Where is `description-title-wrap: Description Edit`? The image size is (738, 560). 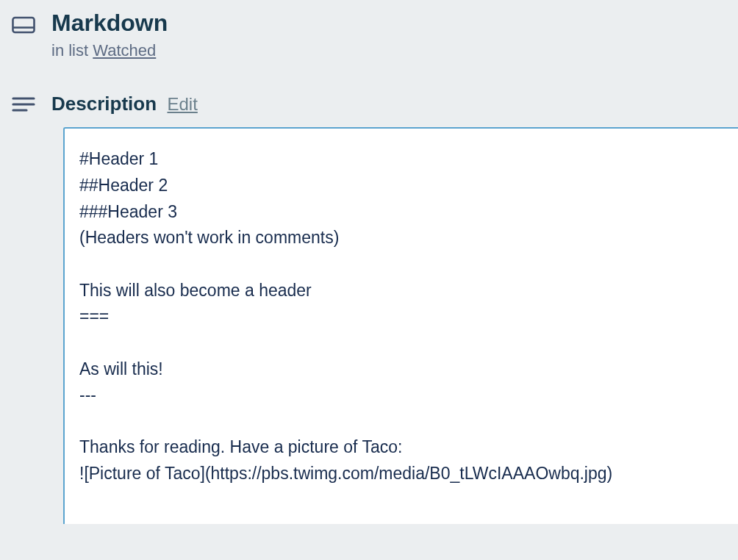 description-title-wrap: Description Edit is located at coordinates (125, 104).